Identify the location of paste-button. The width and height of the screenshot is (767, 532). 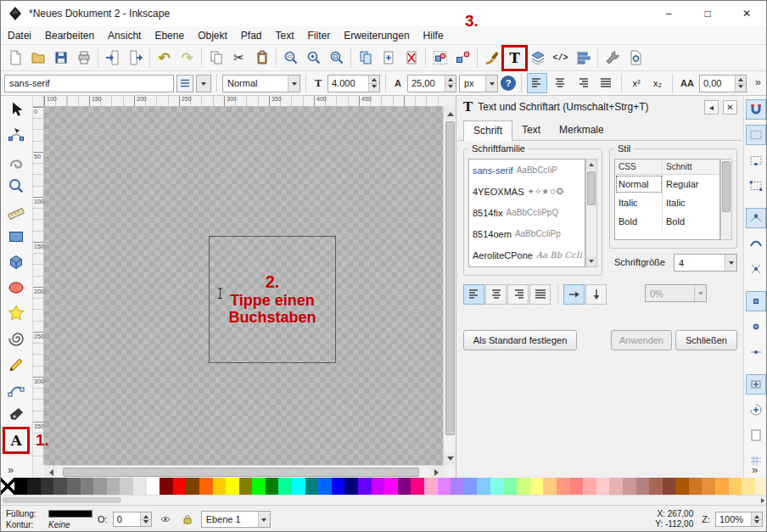
(261, 58).